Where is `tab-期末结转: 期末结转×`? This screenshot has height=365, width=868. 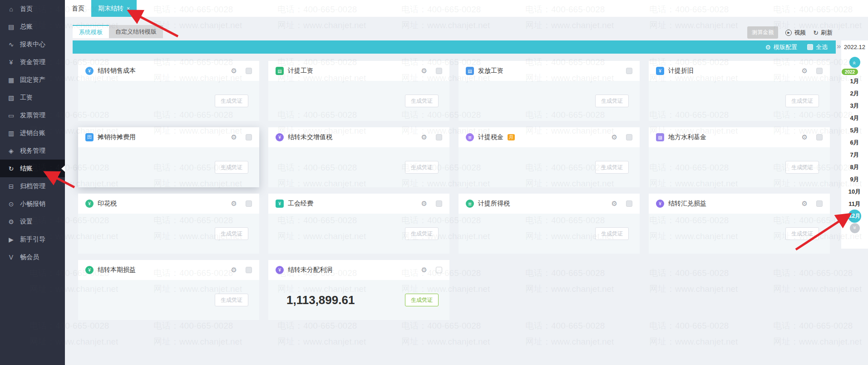
tab-期末结转: 期末结转× is located at coordinates (114, 8).